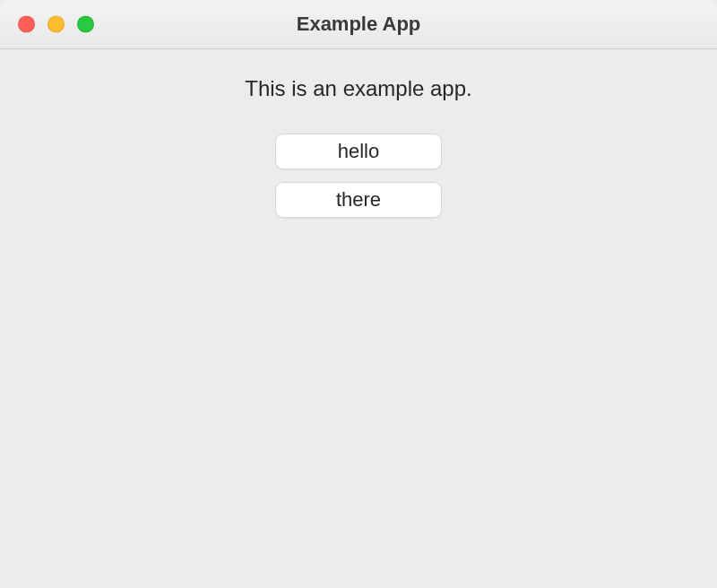  I want to click on close-icon, so click(27, 25).